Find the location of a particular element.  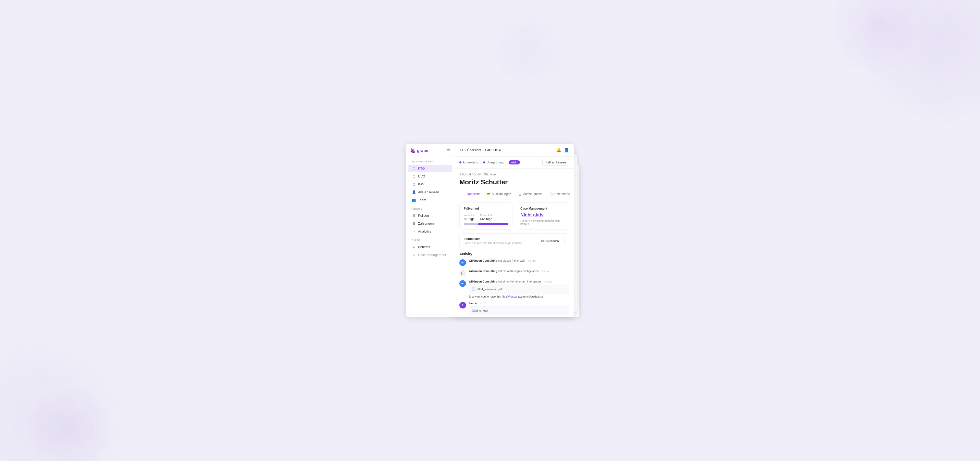

sidebar-logo: 🍇 grape ☰ is located at coordinates (430, 150).